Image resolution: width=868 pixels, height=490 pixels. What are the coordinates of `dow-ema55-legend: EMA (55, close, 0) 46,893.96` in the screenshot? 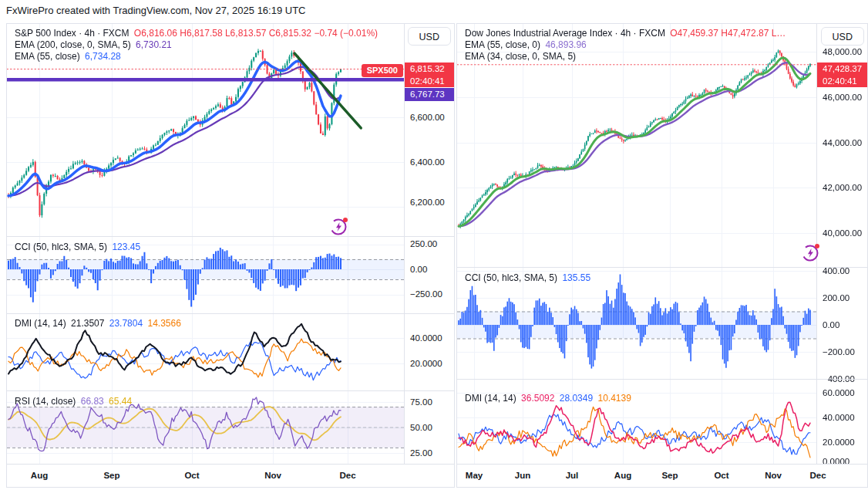 It's located at (527, 45).